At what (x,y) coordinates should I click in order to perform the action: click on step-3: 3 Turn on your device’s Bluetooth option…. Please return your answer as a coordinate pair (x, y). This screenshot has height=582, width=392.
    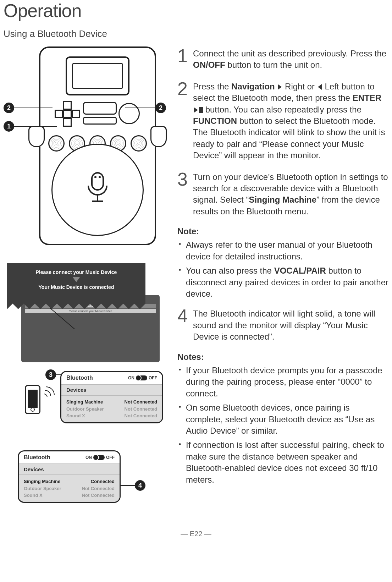
    Looking at the image, I should click on (283, 194).